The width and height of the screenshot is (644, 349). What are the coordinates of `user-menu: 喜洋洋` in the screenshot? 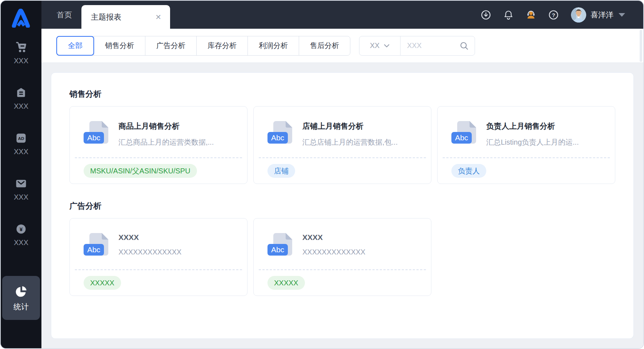 It's located at (598, 15).